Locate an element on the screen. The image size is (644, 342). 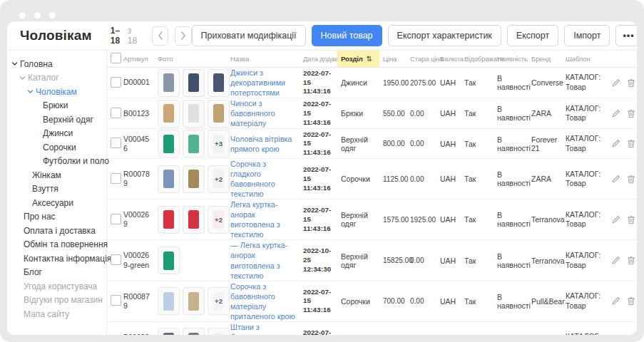
sidebar-item: Аксесуари is located at coordinates (57, 203).